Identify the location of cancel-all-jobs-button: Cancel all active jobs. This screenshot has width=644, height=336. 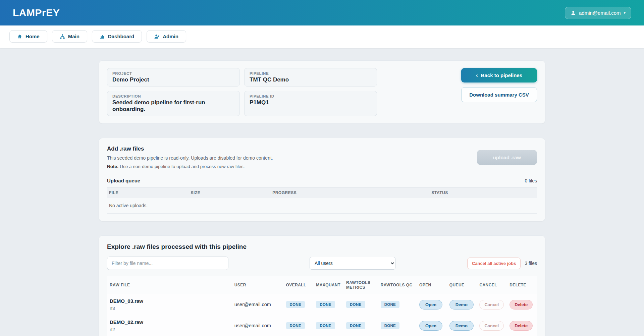
(494, 264).